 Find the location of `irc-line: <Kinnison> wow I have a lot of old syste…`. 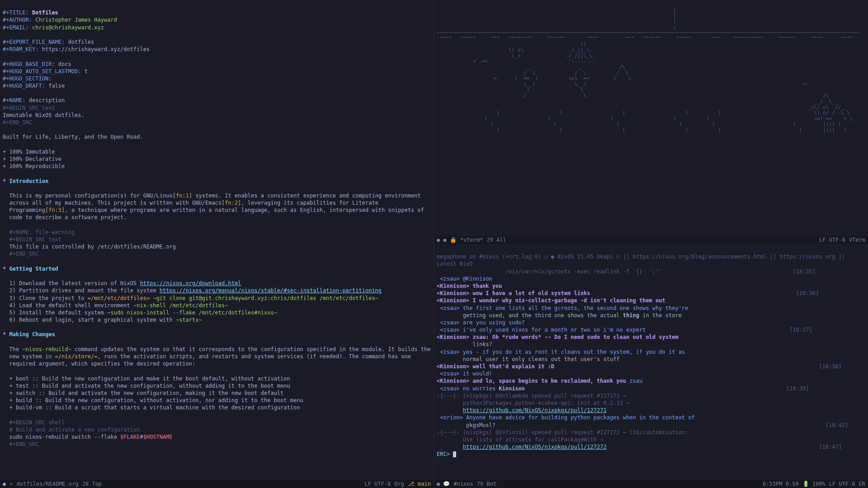

irc-line: <Kinnison> wow I have a lot of old syste… is located at coordinates (514, 293).